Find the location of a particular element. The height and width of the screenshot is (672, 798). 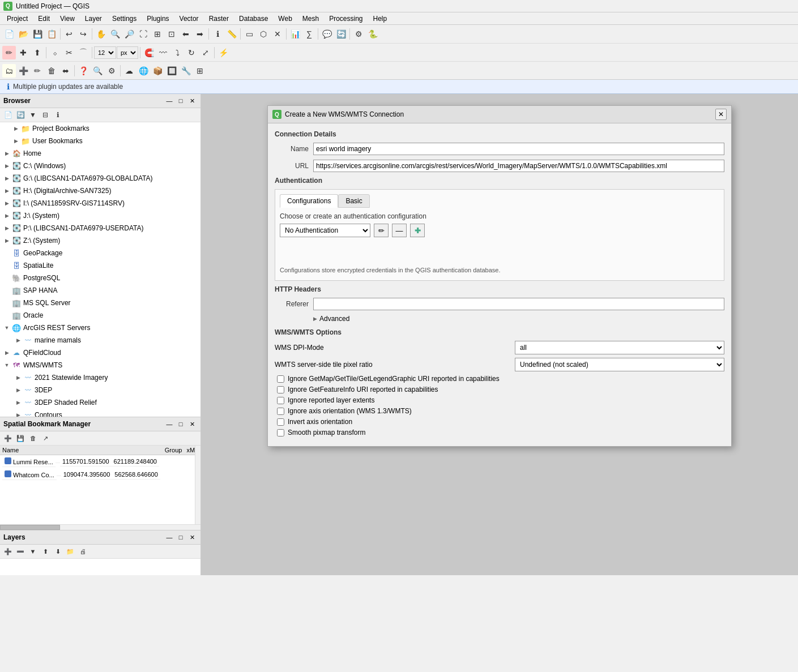

layers-up-btn: ⬆ is located at coordinates (45, 551).